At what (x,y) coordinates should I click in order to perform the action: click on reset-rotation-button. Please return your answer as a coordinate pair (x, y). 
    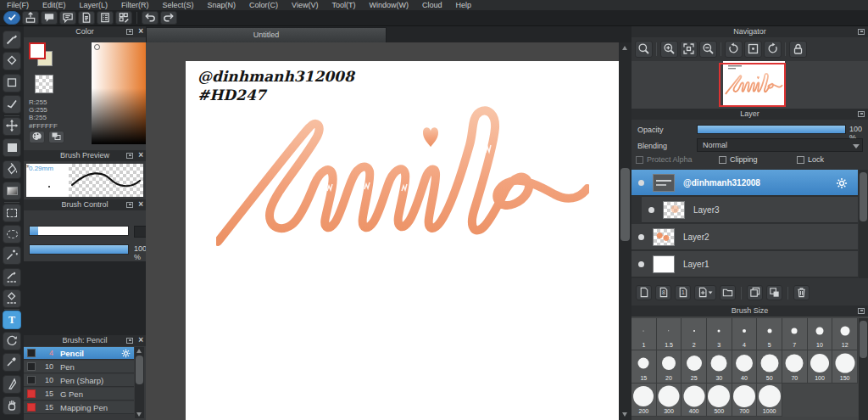
    Looking at the image, I should click on (753, 49).